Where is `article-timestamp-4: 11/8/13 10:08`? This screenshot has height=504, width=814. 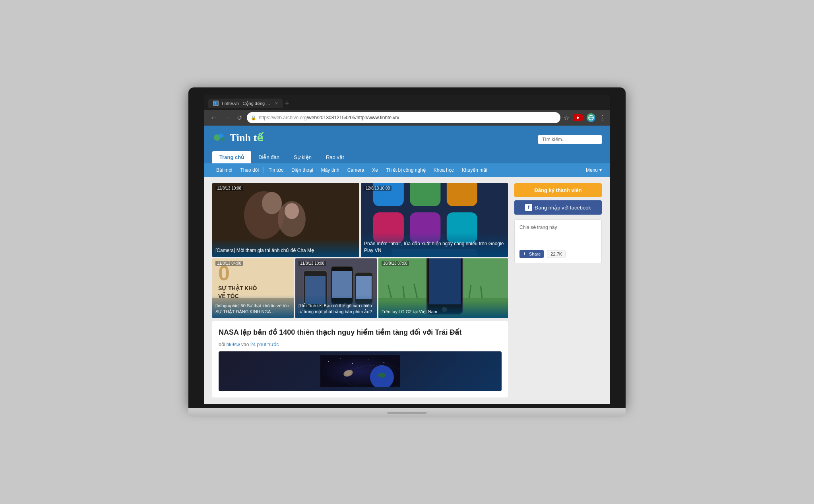 article-timestamp-4: 11/8/13 10:08 is located at coordinates (312, 263).